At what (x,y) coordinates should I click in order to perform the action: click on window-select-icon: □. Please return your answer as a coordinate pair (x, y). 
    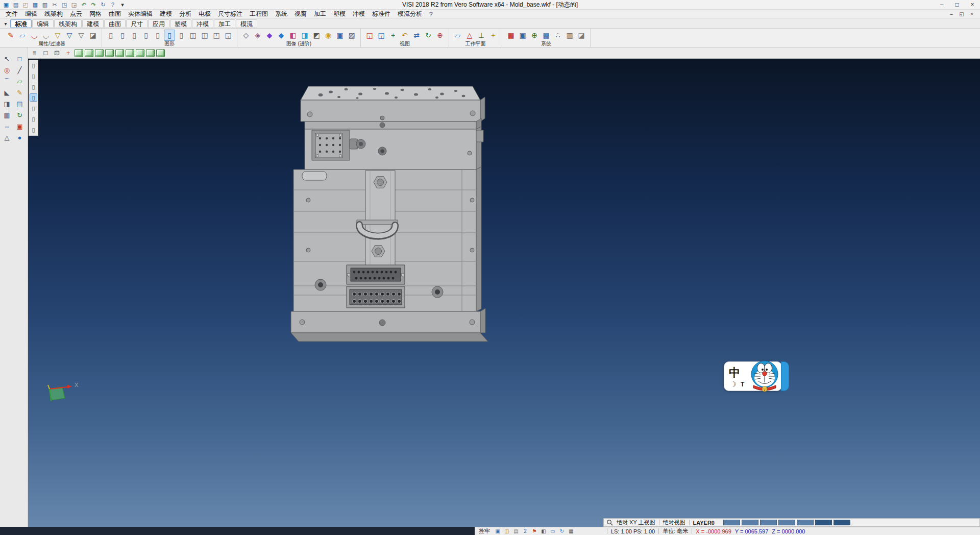
    Looking at the image, I should click on (19, 59).